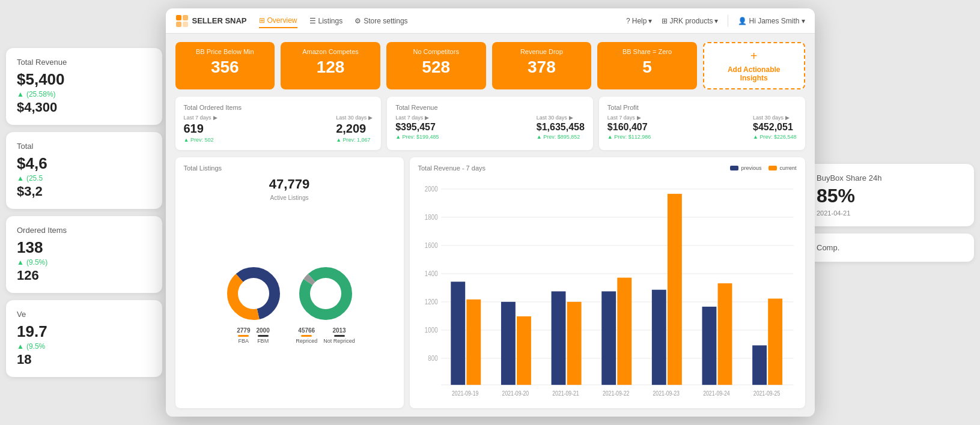 The width and height of the screenshot is (980, 425). Describe the element at coordinates (417, 127) in the screenshot. I see `stat-period-7d-1: Last 7 days ▶ $395,457 ▲ Prev: $199,485` at that location.